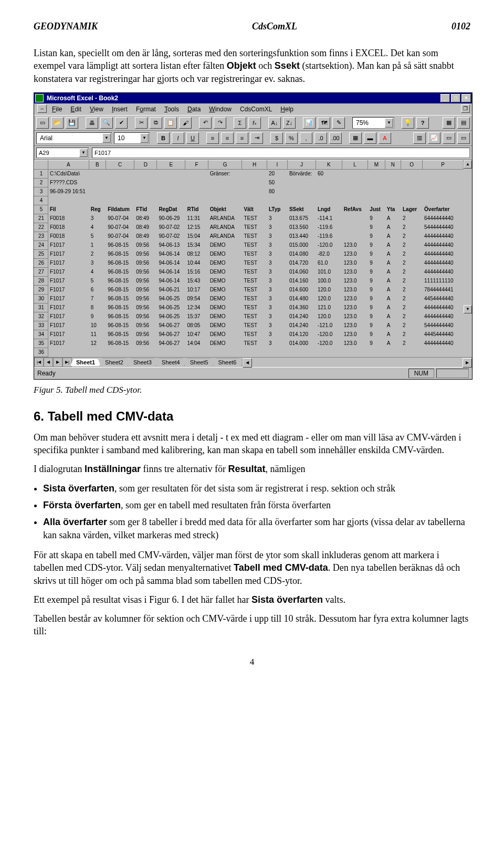  Describe the element at coordinates (242, 138) in the screenshot. I see `align-right-icon: ≡` at that location.